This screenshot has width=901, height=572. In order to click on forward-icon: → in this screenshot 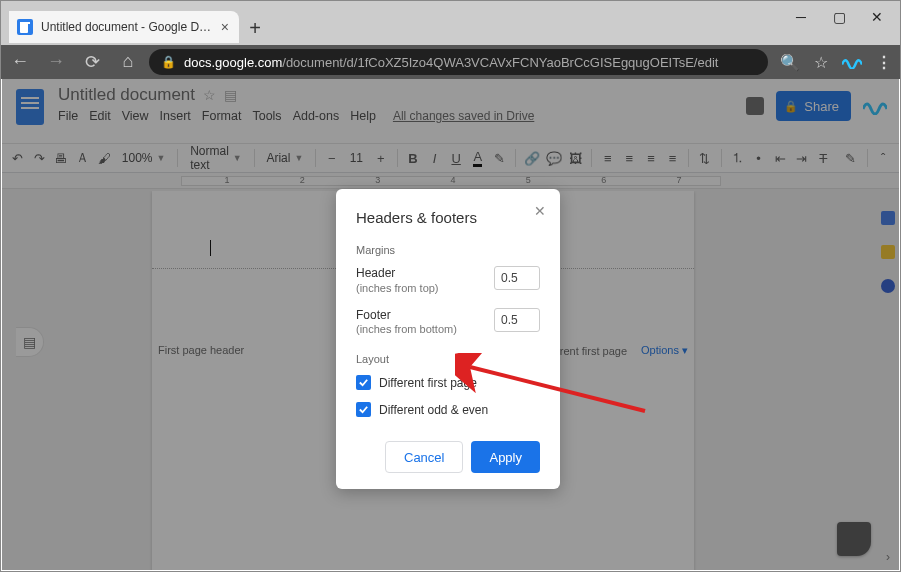, I will do `click(56, 62)`.